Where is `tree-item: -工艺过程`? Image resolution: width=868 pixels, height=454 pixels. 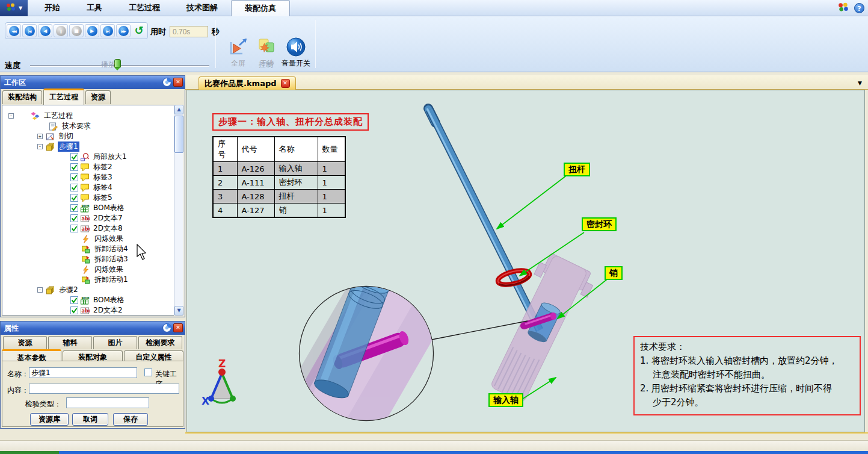
tree-item: -工艺过程 is located at coordinates (93, 116).